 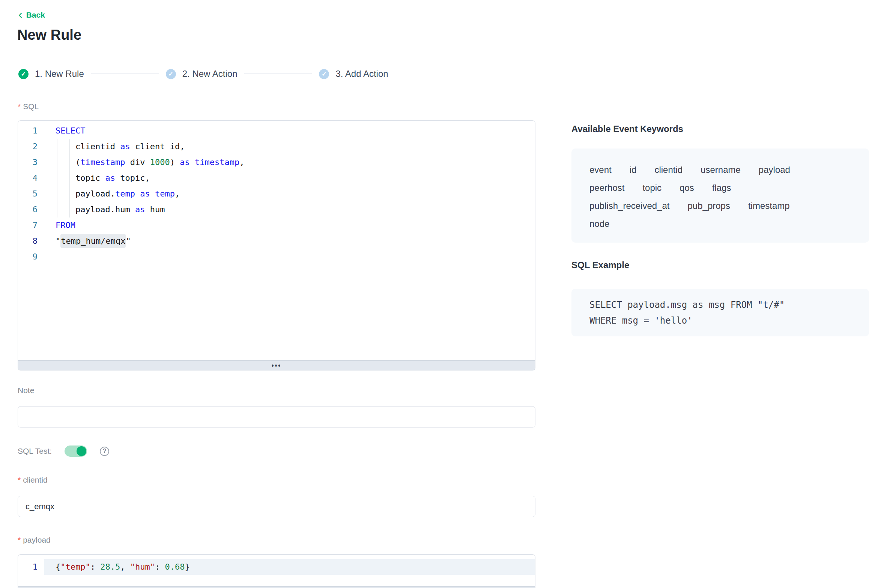 I want to click on code-token: temp, so click(x=165, y=194).